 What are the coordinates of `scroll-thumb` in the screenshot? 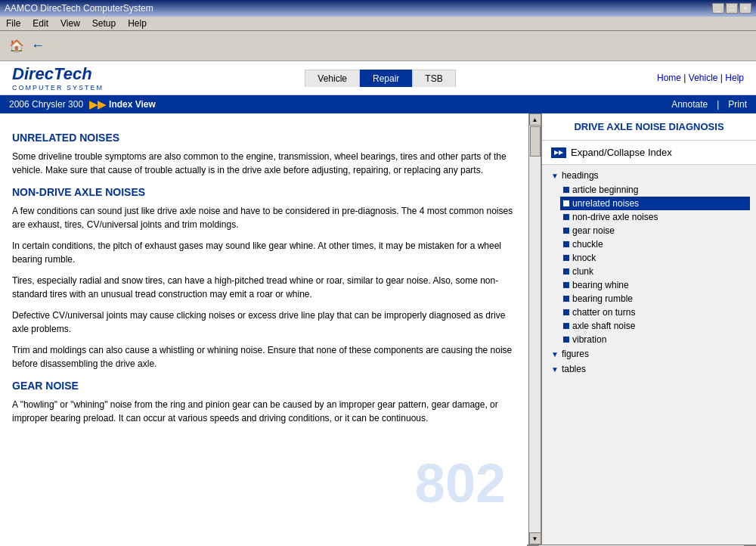 It's located at (535, 141).